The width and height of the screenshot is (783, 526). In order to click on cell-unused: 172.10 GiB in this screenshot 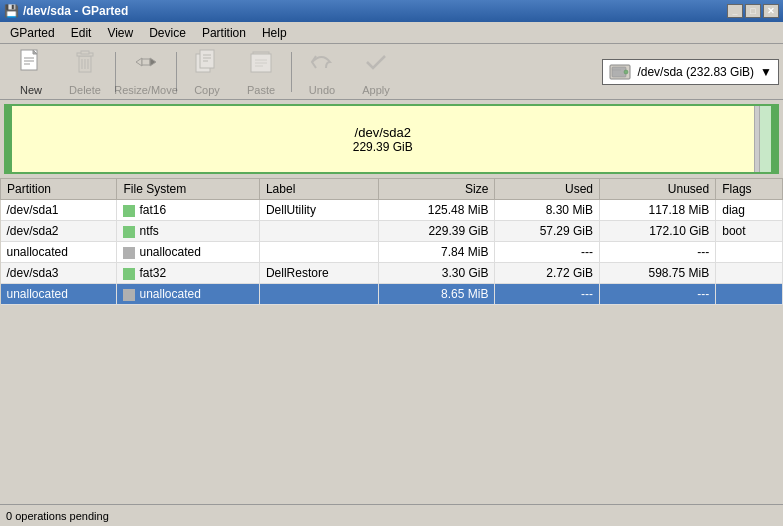, I will do `click(658, 232)`.